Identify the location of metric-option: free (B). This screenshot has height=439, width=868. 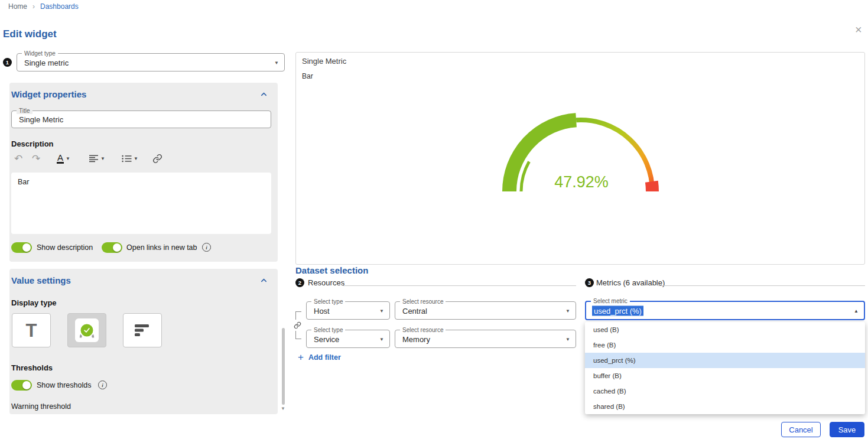
(725, 345).